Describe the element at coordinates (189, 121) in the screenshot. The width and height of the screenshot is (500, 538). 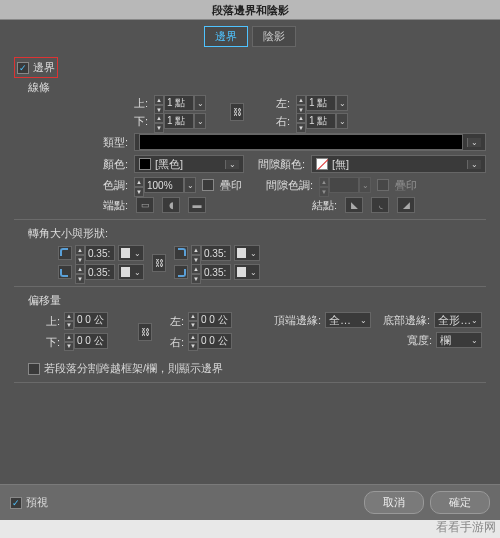
I see `stepper-bottom: ▲▼ ⌄` at that location.